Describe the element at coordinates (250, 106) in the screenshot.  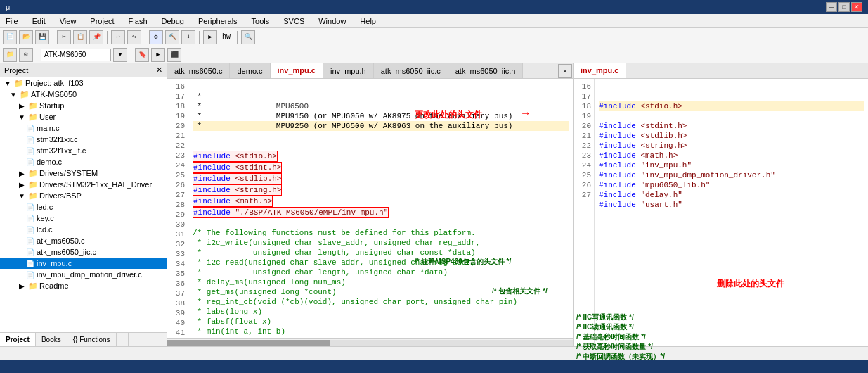
I see `code-line-17: * MPU6500` at that location.